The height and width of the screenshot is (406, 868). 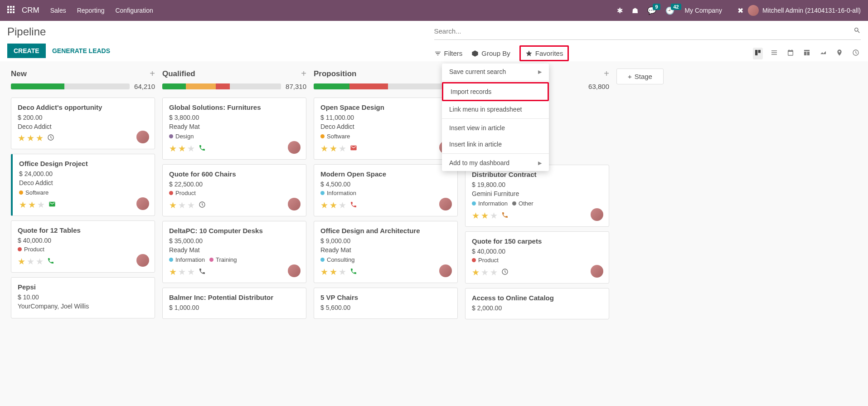 What do you see at coordinates (537, 196) in the screenshot?
I see `kanban-card: Distributor Contract$ 19,800.00Gemini Fu…` at bounding box center [537, 196].